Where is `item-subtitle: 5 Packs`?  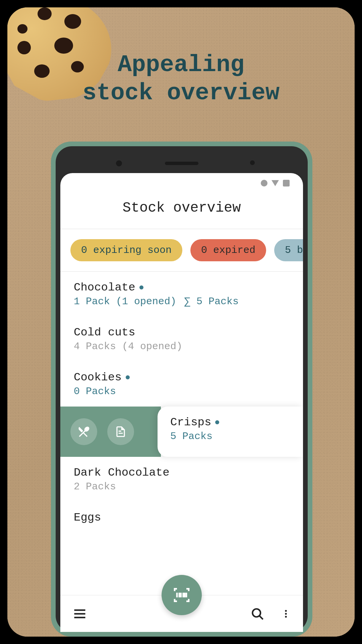 item-subtitle: 5 Packs is located at coordinates (230, 436).